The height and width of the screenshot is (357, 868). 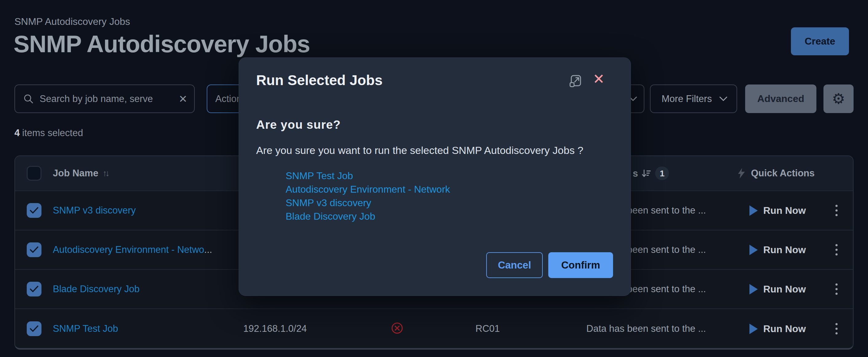 What do you see at coordinates (28, 99) in the screenshot?
I see `search-icon` at bounding box center [28, 99].